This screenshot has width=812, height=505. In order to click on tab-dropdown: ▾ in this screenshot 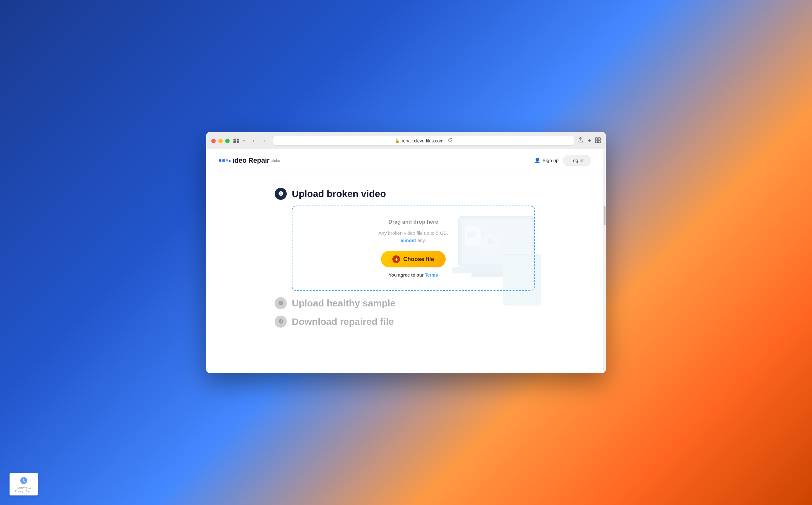, I will do `click(244, 141)`.